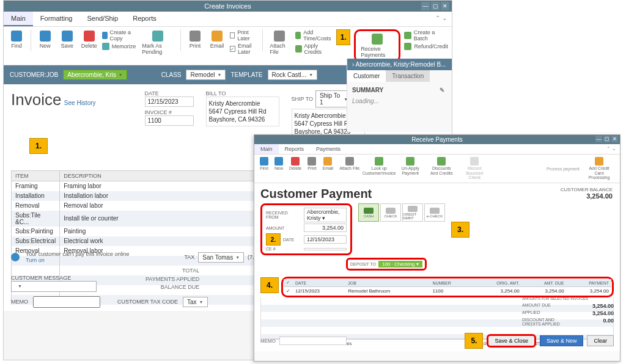 This screenshot has width=626, height=364. I want to click on method-cash: CASH, so click(369, 213).